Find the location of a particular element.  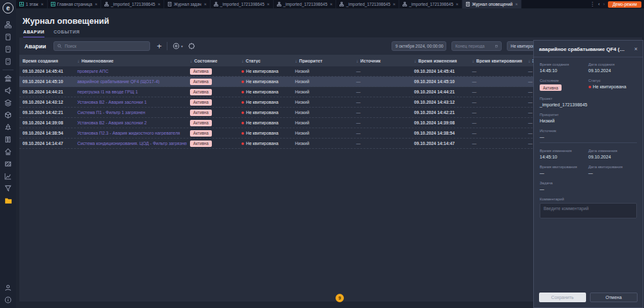

alarm-name-link: Установка В2 - Авария заслонки 1 is located at coordinates (130, 102).